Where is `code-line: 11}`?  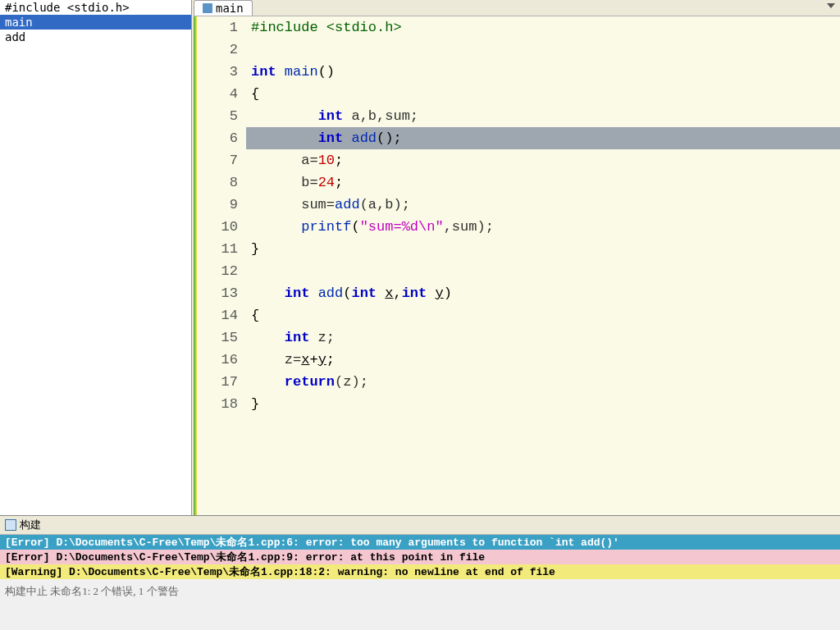 code-line: 11} is located at coordinates (518, 249).